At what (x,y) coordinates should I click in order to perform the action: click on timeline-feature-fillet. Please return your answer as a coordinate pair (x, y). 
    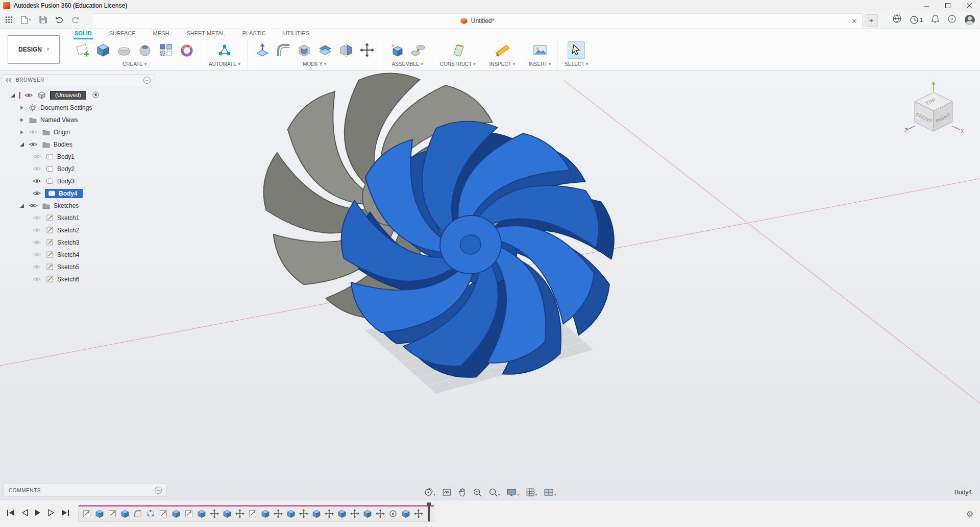
    Looking at the image, I should click on (138, 514).